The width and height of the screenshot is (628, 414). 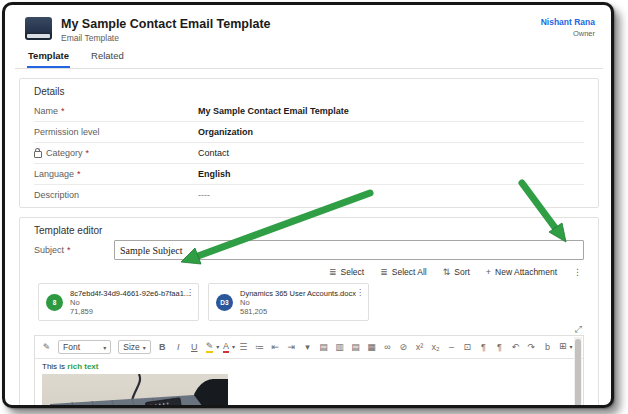 What do you see at coordinates (578, 329) in the screenshot?
I see `expand-editor-icon: ⤢` at bounding box center [578, 329].